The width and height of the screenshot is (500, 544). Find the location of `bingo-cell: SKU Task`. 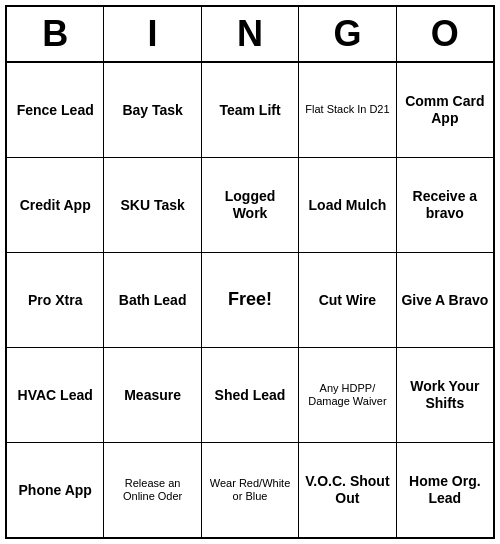

bingo-cell: SKU Task is located at coordinates (152, 205).